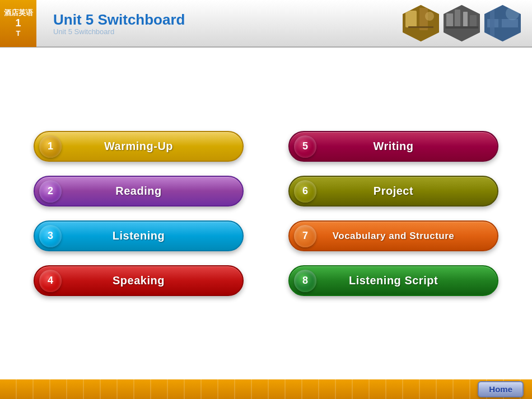  What do you see at coordinates (266, 389) in the screenshot?
I see `bottom-bar: Home` at bounding box center [266, 389].